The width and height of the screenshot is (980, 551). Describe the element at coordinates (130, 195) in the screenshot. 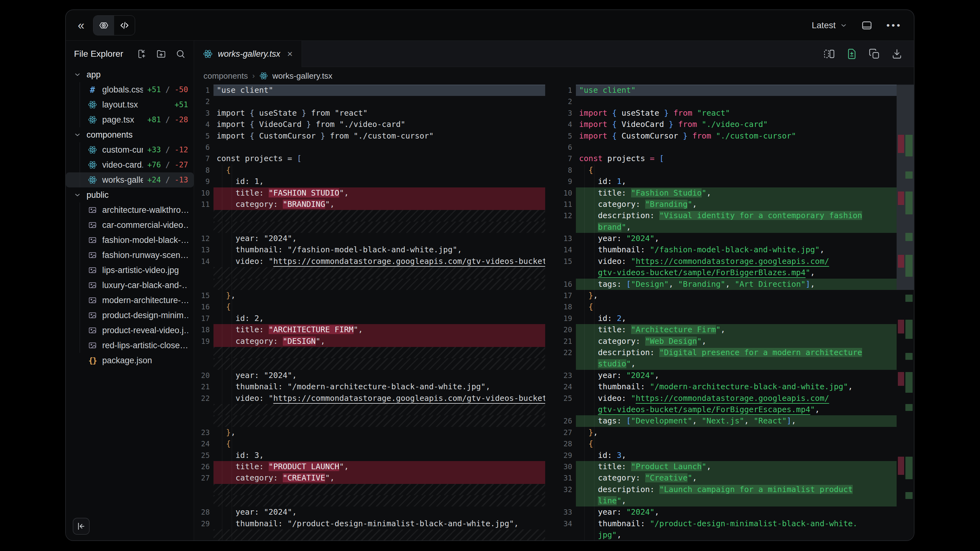

I see `sidebar-folder-public: public` at that location.